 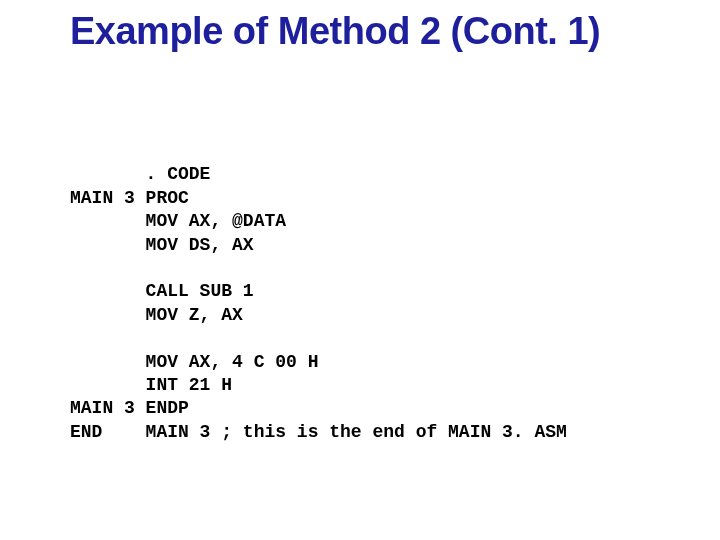 What do you see at coordinates (178, 221) in the screenshot?
I see `code-line: MOV AX, @DATA` at bounding box center [178, 221].